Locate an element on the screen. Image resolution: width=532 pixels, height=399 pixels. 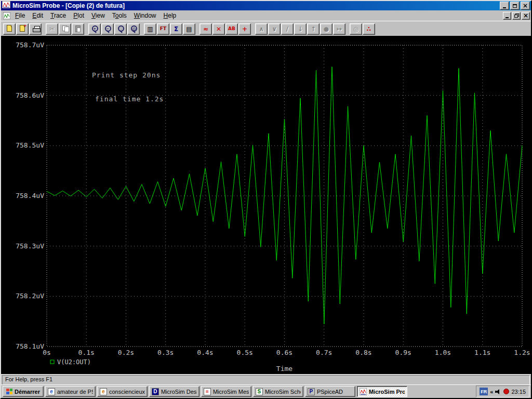
cursor-max-button: ↑ is located at coordinates (313, 29).